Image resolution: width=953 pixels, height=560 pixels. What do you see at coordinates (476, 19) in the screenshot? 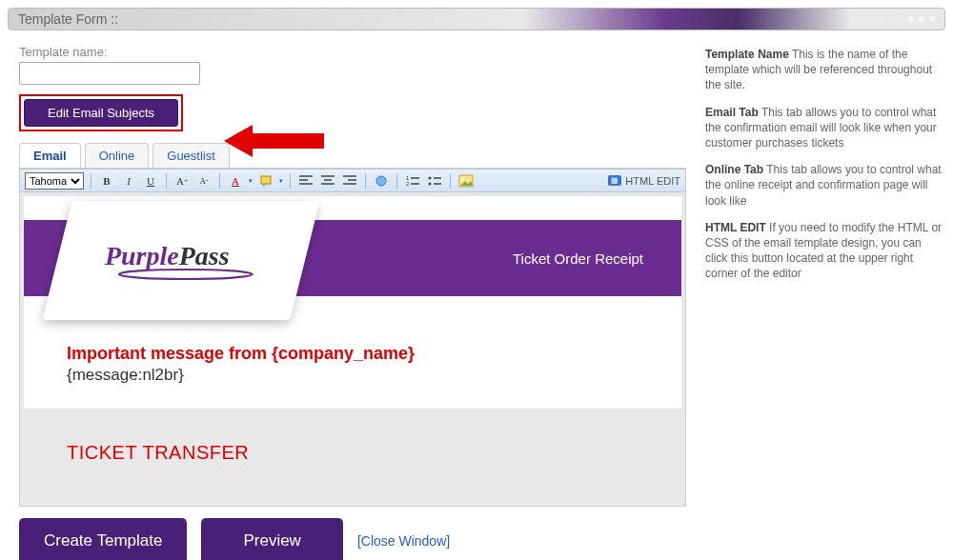
I see `window-title-bar: Template Form ::` at bounding box center [476, 19].